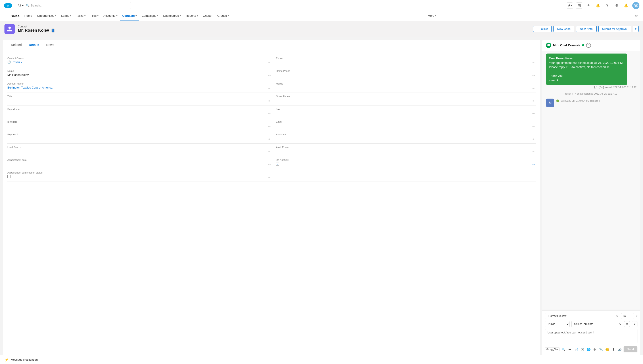 The height and width of the screenshot is (364, 643). Describe the element at coordinates (9, 62) in the screenshot. I see `owner-clock-icon: 🕐` at that location.